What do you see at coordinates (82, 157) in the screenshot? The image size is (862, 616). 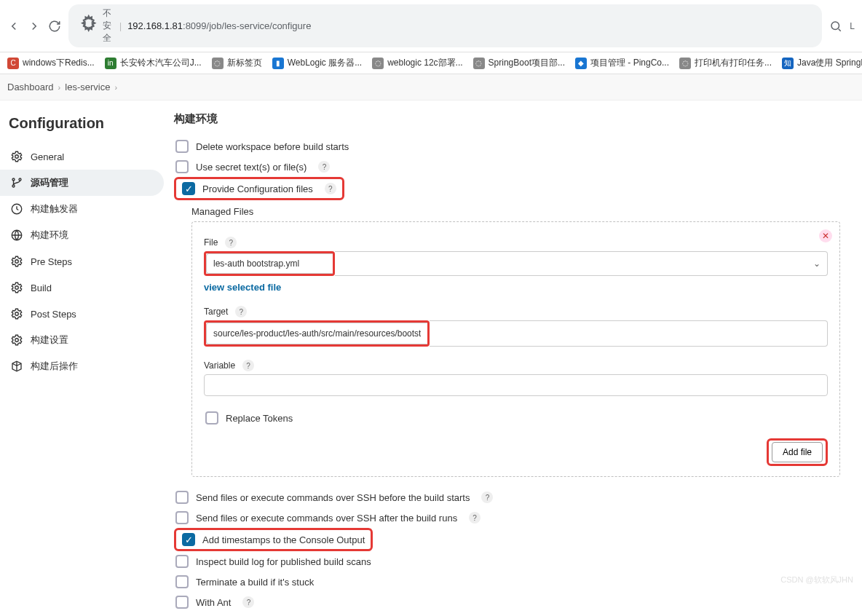 I see `sidebar-item: General` at bounding box center [82, 157].